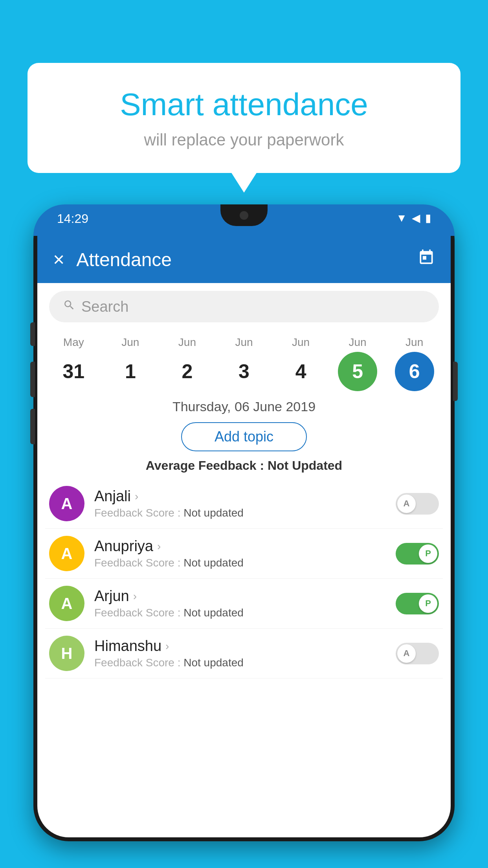 This screenshot has height=868, width=488. I want to click on student-avatar: H, so click(67, 653).